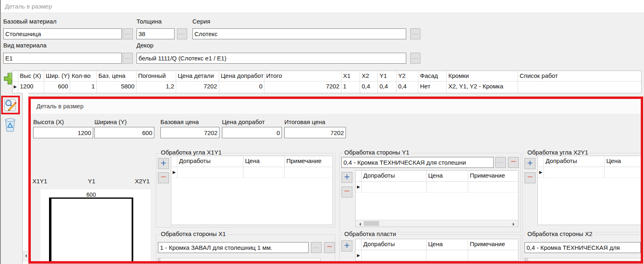 The height and width of the screenshot is (264, 644). What do you see at coordinates (62, 58) in the screenshot?
I see `material-kind-input` at bounding box center [62, 58].